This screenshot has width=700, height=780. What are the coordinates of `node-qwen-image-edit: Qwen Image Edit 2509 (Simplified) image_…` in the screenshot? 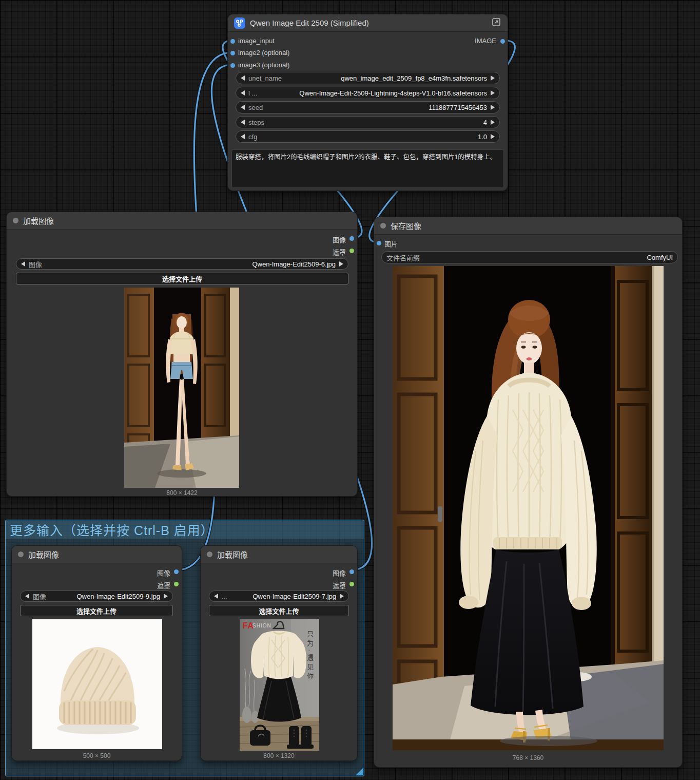 It's located at (367, 103).